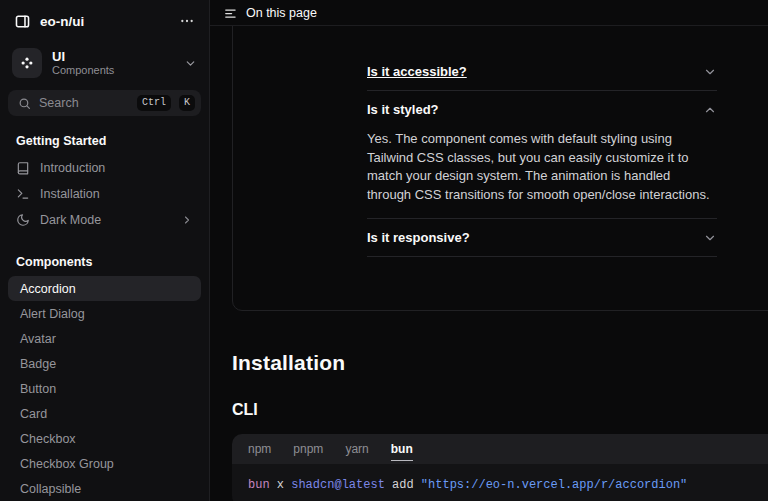  What do you see at coordinates (70, 220) in the screenshot?
I see `sidebar-item-label: Dark Mode` at bounding box center [70, 220].